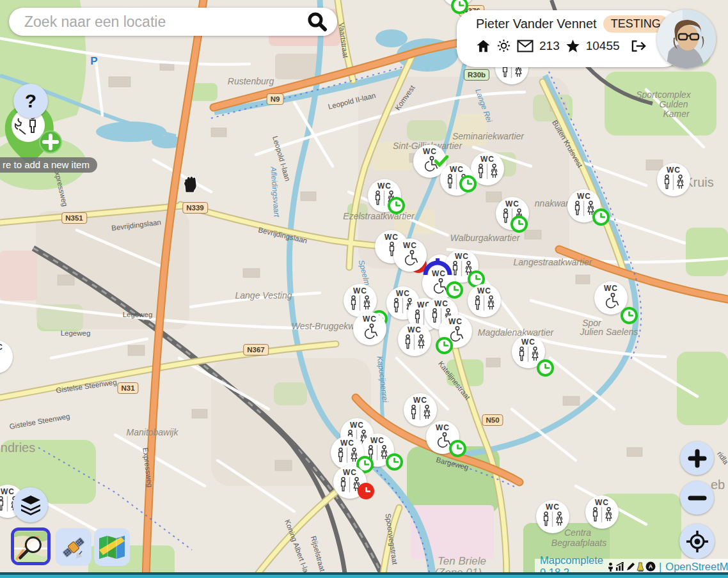  I want to click on closed-clock-badge, so click(366, 491).